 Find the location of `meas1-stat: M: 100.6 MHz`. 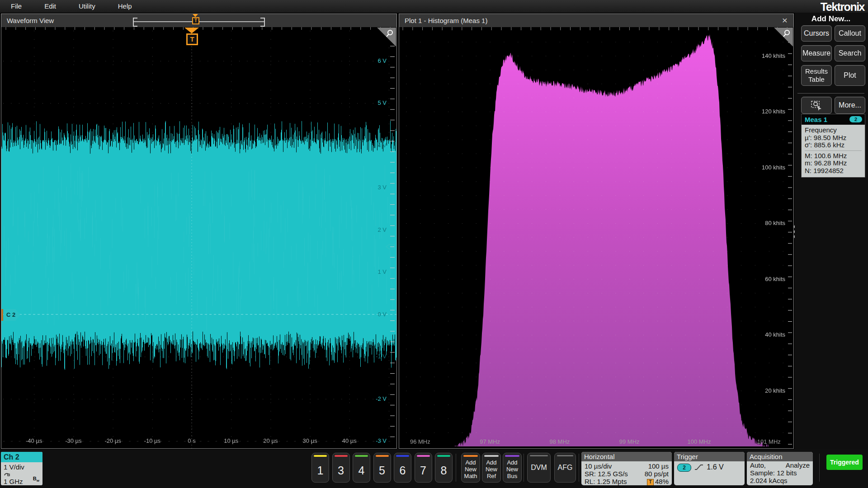

meas1-stat: M: 100.6 MHz is located at coordinates (833, 156).